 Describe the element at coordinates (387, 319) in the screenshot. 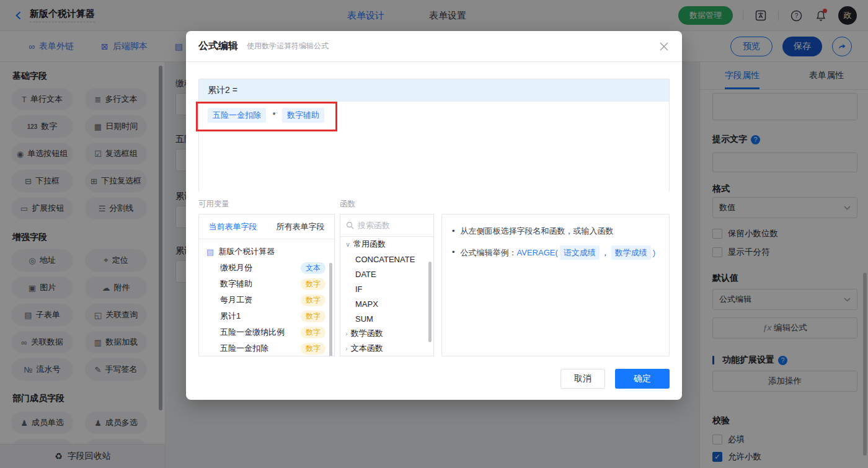

I see `function-item: SUM` at that location.